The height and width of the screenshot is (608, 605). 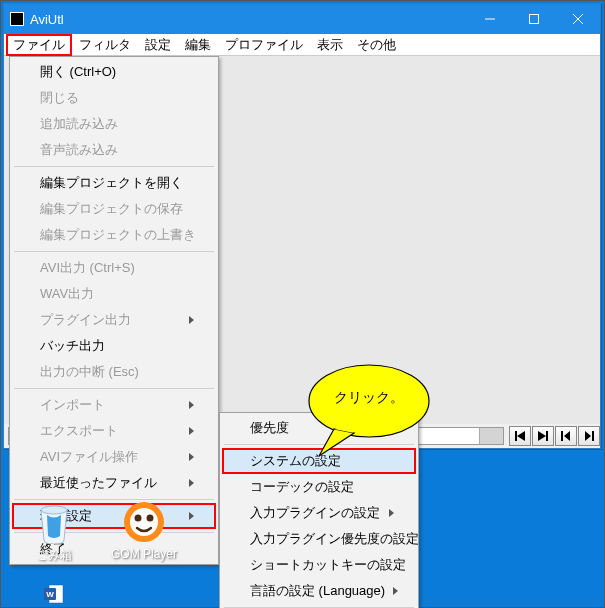 I want to click on env-menu-item-6: ショートカットキーの設定, so click(x=319, y=565).